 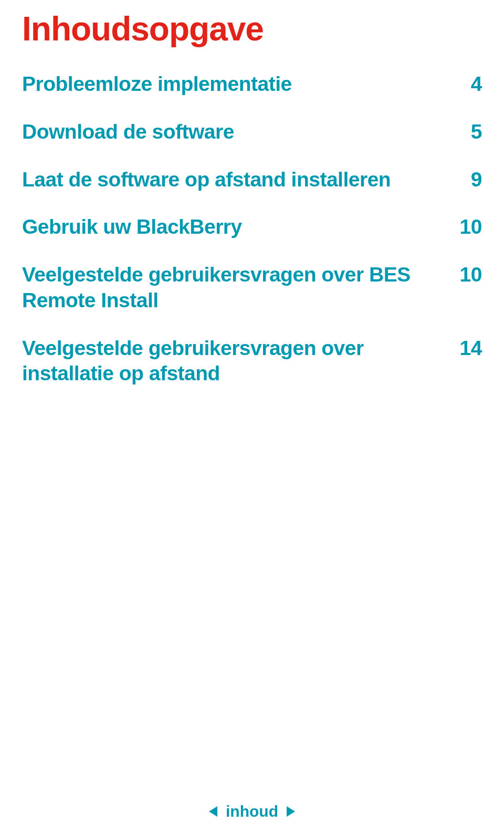 I want to click on toc-label: Download de software, so click(x=236, y=132).